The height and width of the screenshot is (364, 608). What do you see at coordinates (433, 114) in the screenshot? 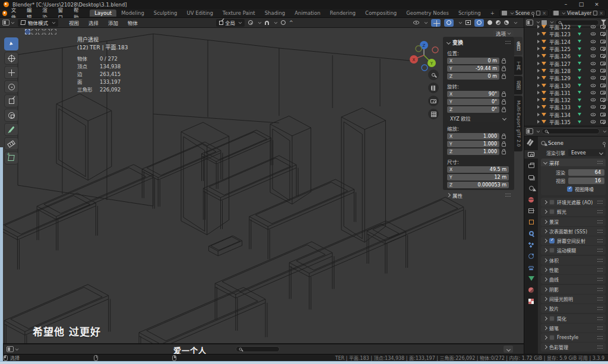
I see `perspective-toggle-button` at bounding box center [433, 114].